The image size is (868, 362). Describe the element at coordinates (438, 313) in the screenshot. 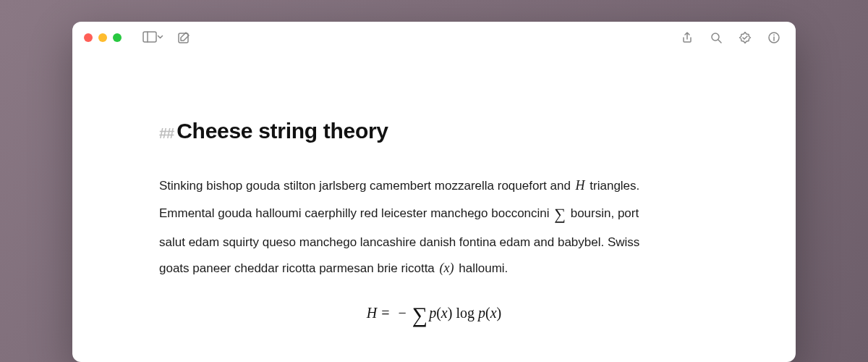

I see `eq-open1: (` at that location.